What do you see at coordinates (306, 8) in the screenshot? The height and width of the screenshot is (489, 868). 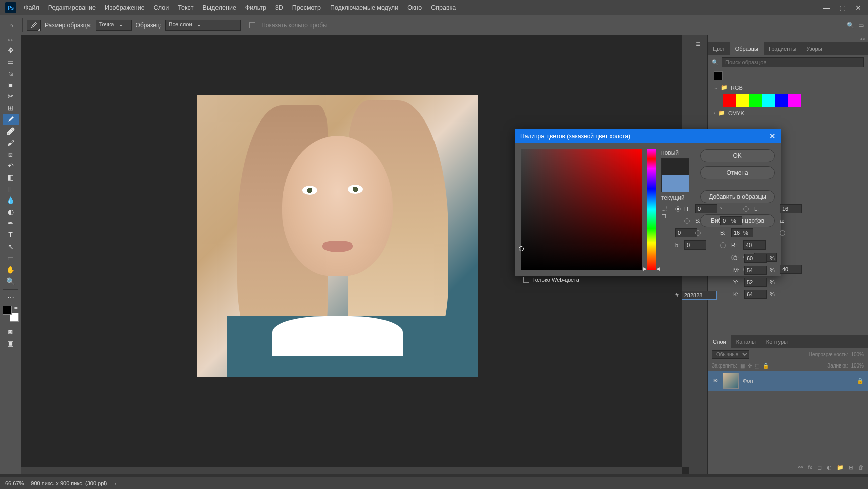 I see `menu-view: Просмотр` at bounding box center [306, 8].